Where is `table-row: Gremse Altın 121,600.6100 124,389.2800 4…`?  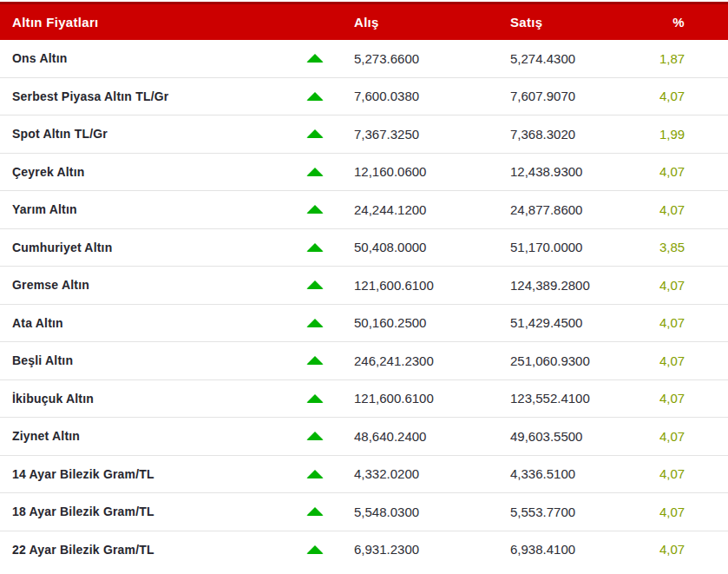
table-row: Gremse Altın 121,600.6100 124,389.2800 4… is located at coordinates (364, 286).